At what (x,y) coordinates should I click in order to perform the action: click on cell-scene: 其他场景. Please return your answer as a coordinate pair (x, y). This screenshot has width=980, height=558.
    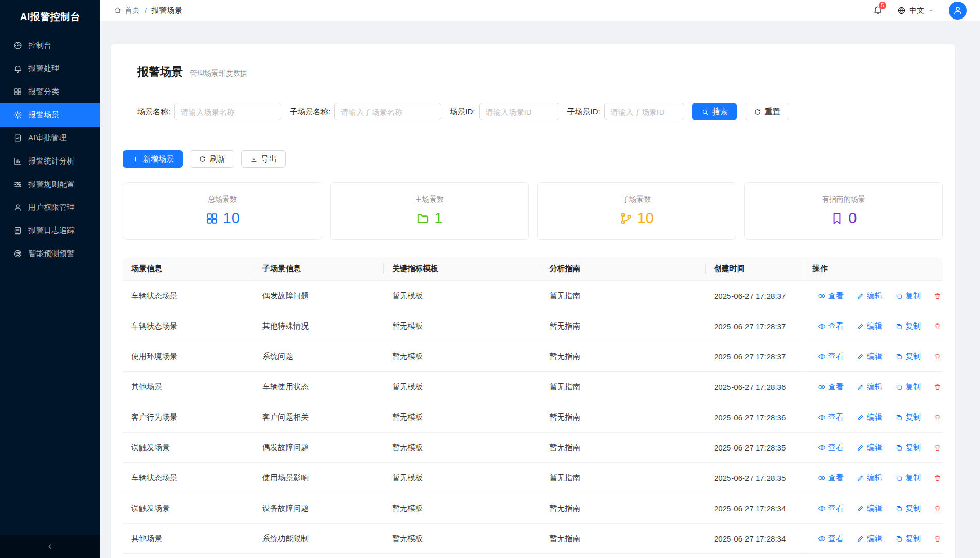
    Looking at the image, I should click on (188, 538).